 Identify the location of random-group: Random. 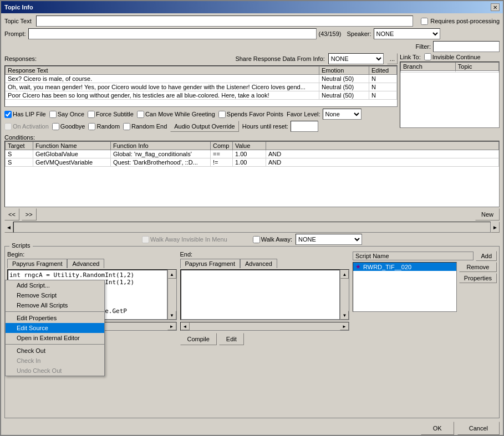
(104, 126).